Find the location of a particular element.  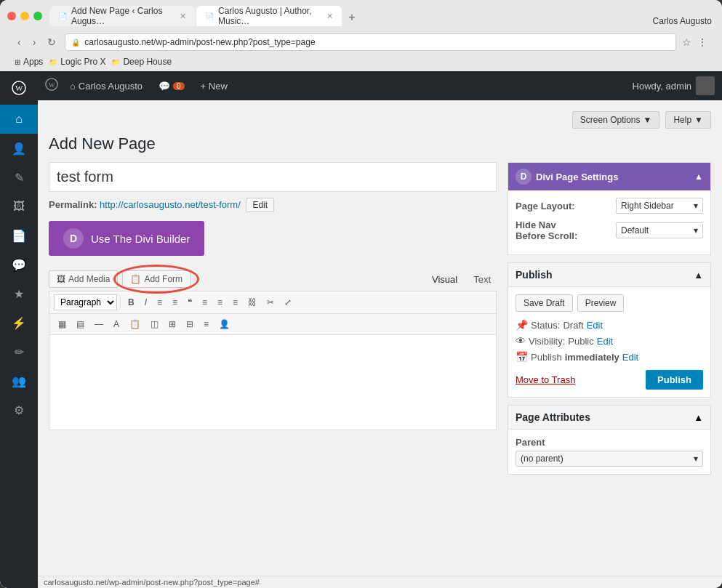

status-edit-link: Edit is located at coordinates (595, 326).